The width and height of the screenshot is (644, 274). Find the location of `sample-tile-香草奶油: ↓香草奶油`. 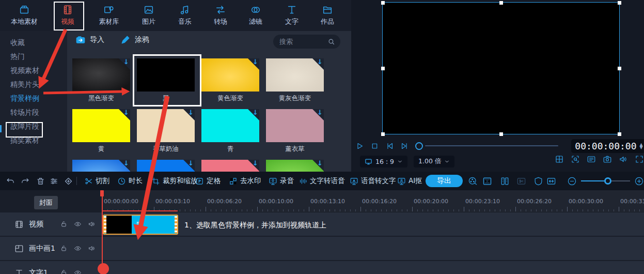

sample-tile-香草奶油: ↓香草奶油 is located at coordinates (166, 131).